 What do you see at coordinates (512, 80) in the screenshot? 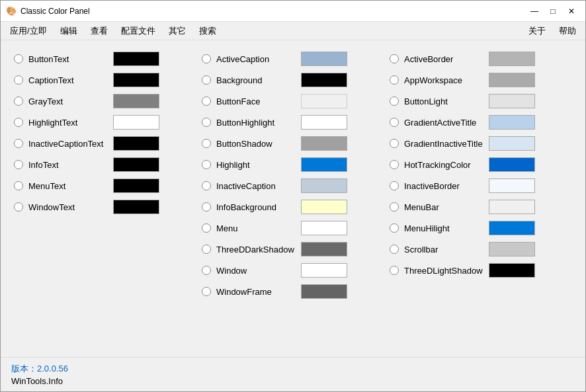
I see `swatch-appworkspace` at bounding box center [512, 80].